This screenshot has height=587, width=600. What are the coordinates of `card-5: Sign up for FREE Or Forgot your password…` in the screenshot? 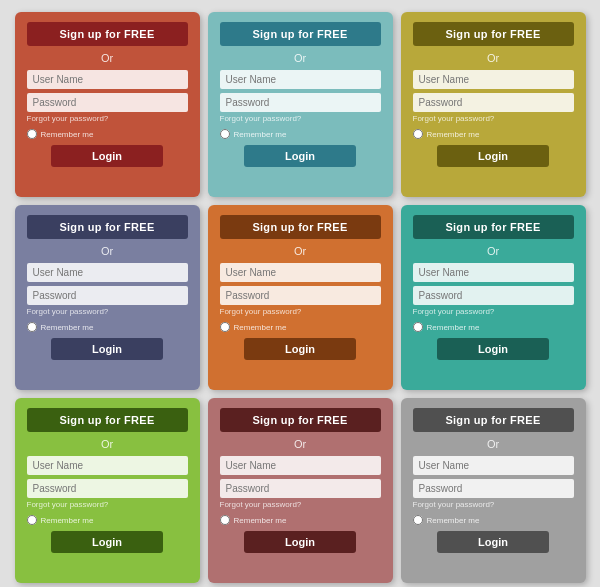 It's located at (494, 298).